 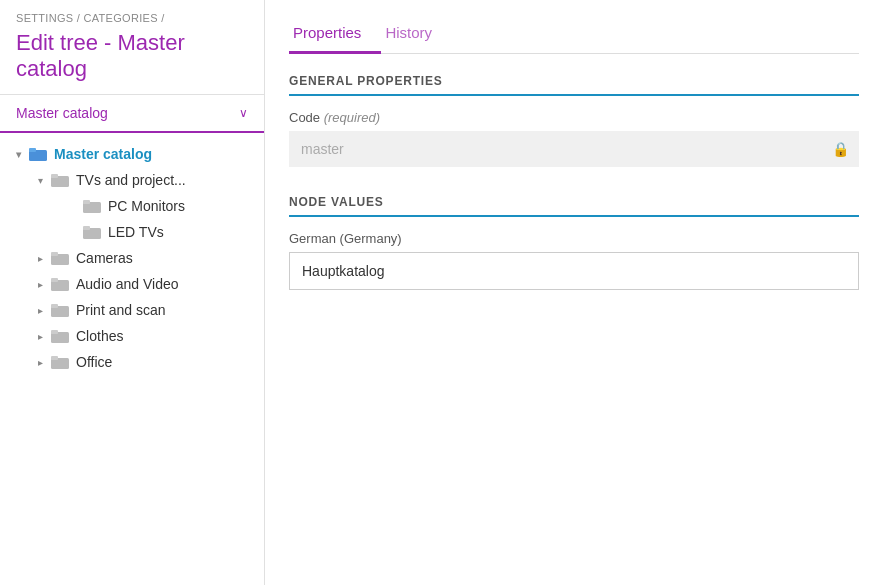 What do you see at coordinates (132, 154) in the screenshot?
I see `tree-item-master-catalog: ▾ Master catalog` at bounding box center [132, 154].